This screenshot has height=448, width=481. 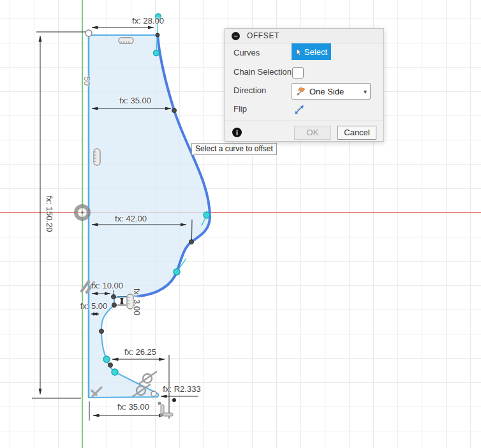 I want to click on direction-dropdown: One Side ▾, so click(x=331, y=91).